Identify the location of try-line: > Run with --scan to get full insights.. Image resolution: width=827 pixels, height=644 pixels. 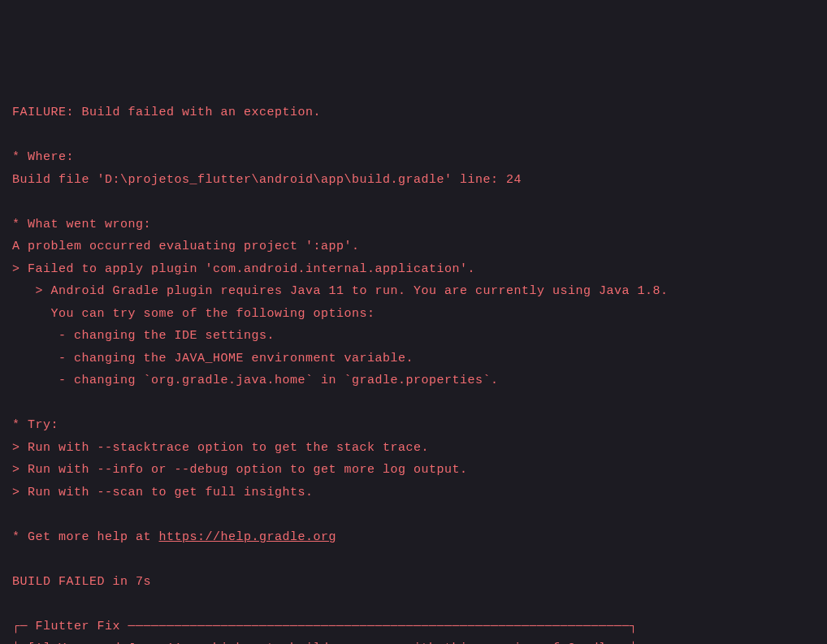
(414, 493).